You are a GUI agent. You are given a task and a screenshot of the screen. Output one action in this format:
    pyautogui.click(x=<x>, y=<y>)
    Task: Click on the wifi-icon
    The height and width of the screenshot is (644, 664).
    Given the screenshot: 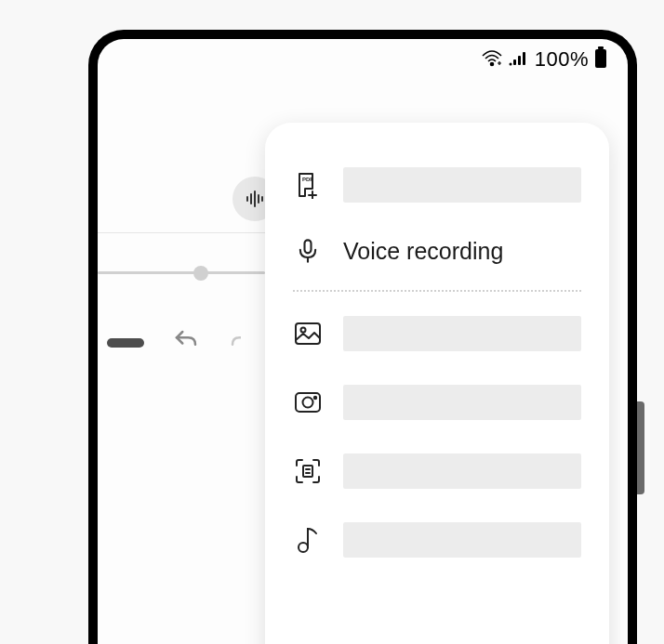 What is the action you would take?
    pyautogui.click(x=492, y=59)
    